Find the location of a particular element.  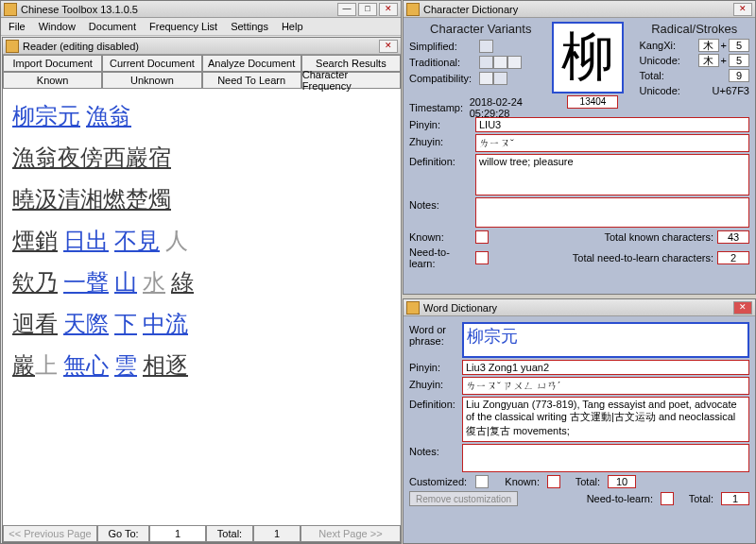

menu-file: File is located at coordinates (17, 26).